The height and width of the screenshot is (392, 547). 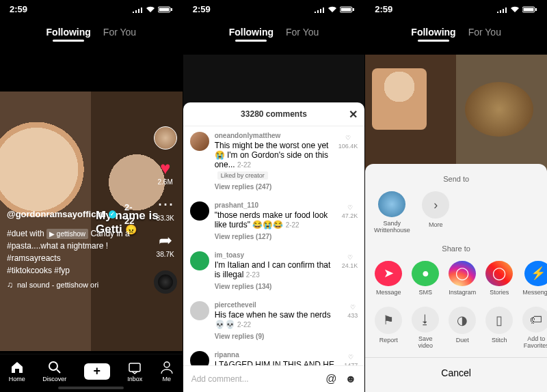 What do you see at coordinates (351, 358) in the screenshot?
I see `like-comment: ♡1477` at bounding box center [351, 358].